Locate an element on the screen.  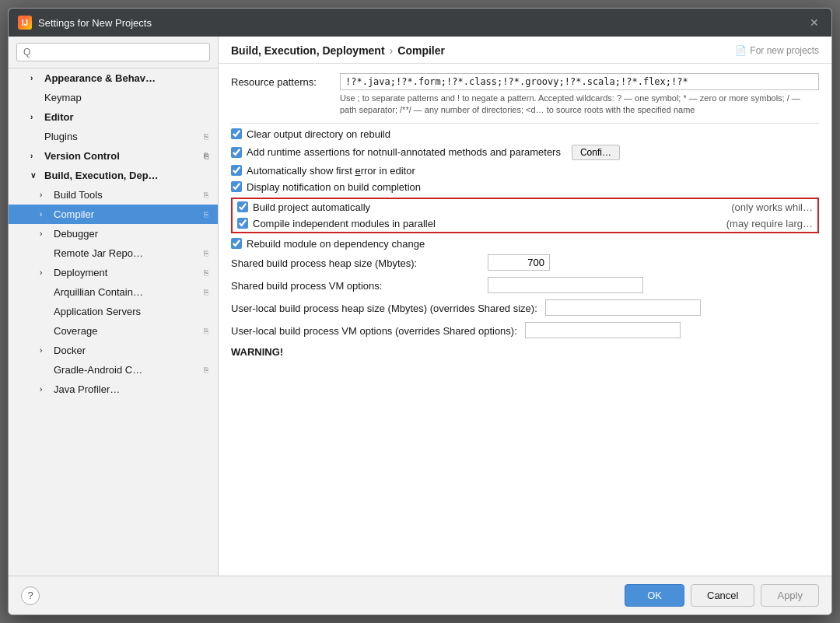
rebuild-module-label: Rebuild module on dependency change is located at coordinates (336, 244).